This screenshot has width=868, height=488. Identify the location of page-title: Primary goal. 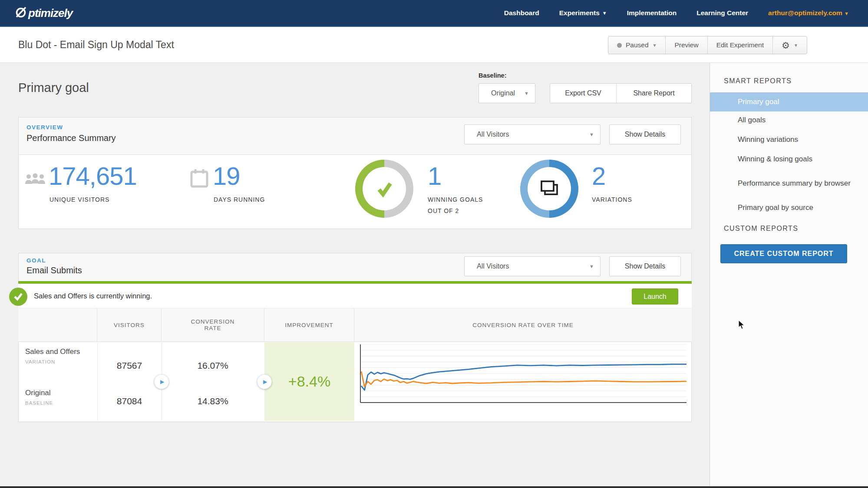
(54, 88).